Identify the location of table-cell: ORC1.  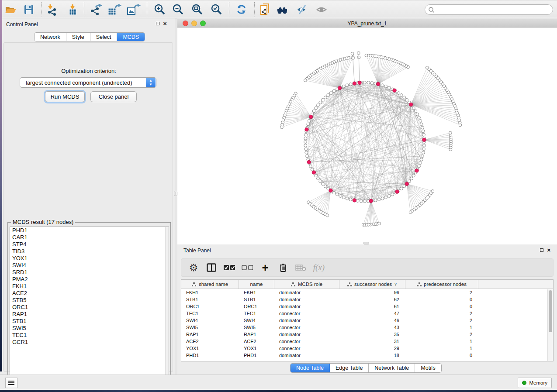
(210, 306).